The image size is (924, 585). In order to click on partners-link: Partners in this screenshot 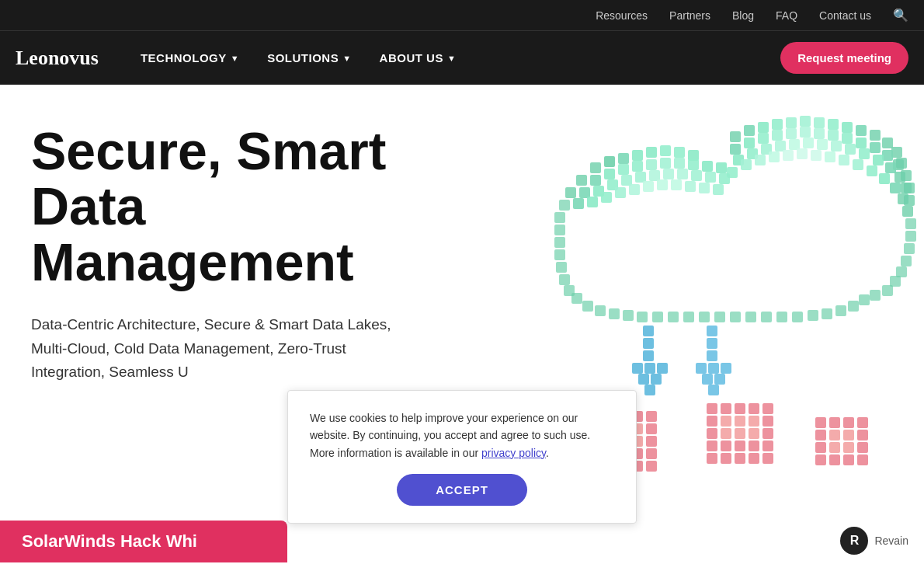, I will do `click(690, 16)`.